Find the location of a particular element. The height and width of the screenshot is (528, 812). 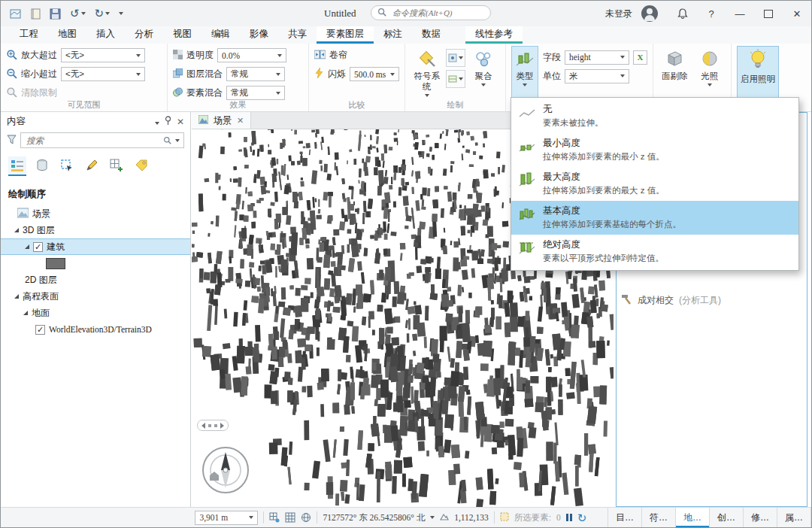

tab-labeling: 标注 is located at coordinates (392, 35).